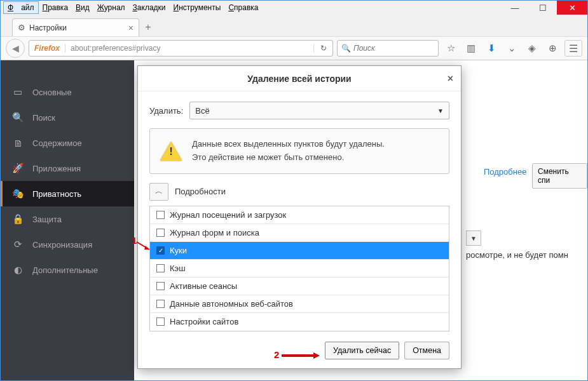 This screenshot has width=588, height=381. What do you see at coordinates (62, 245) in the screenshot?
I see `sidebar-item-label: Синхронизация` at bounding box center [62, 245].